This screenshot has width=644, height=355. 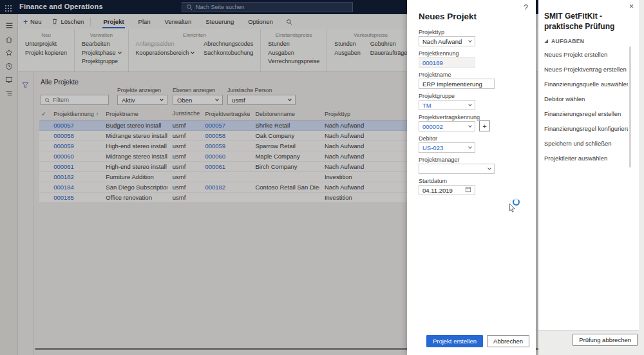 What do you see at coordinates (517, 207) in the screenshot?
I see `busy-spinner-cursor` at bounding box center [517, 207].